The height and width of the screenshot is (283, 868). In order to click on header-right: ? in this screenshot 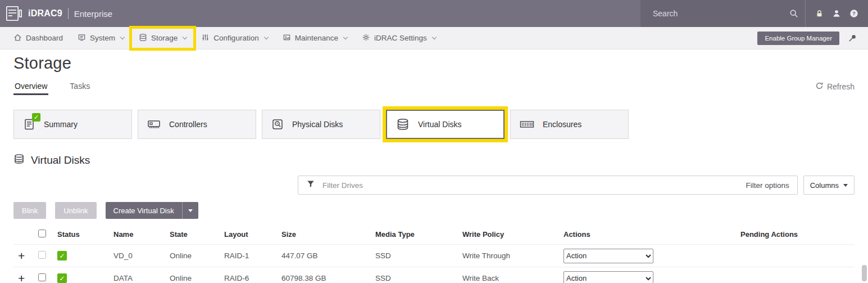, I will do `click(754, 14)`.